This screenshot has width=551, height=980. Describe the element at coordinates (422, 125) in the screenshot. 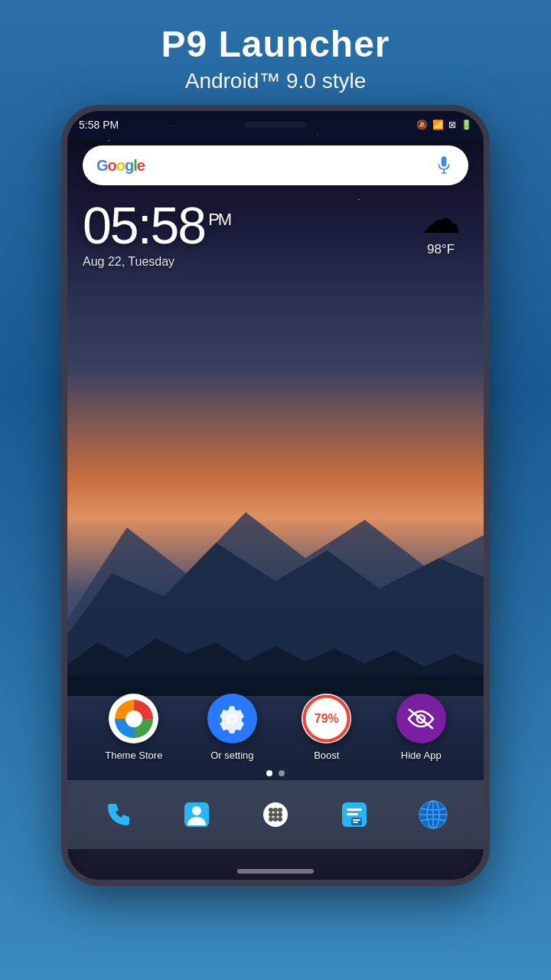

I see `mute-icon: 🔕` at that location.